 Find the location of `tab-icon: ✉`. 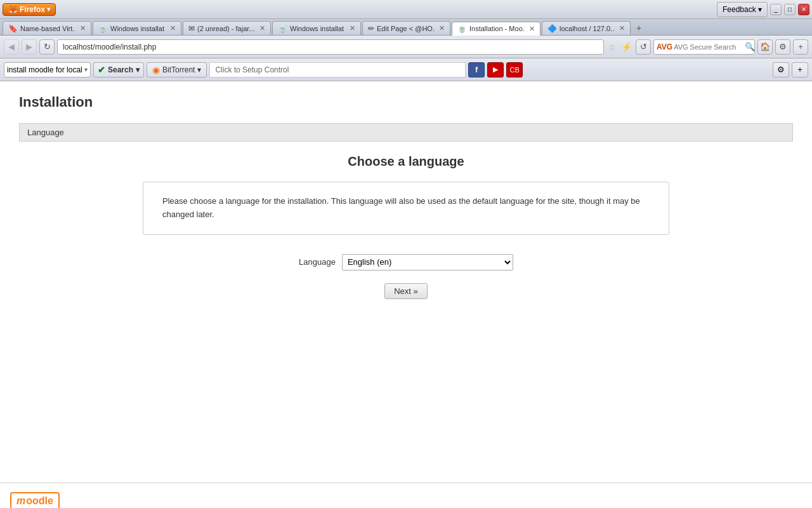

tab-icon: ✉ is located at coordinates (192, 29).